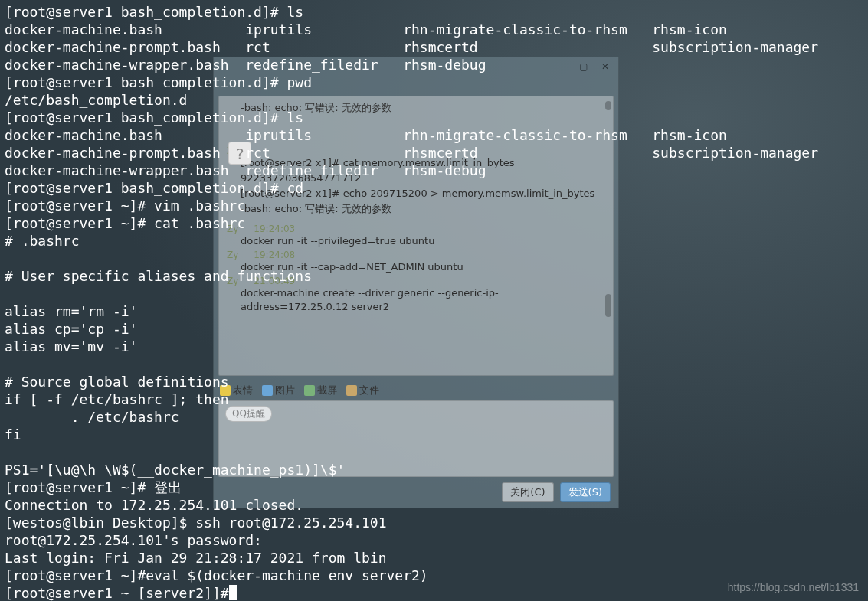 Image resolution: width=868 pixels, height=601 pixels. I want to click on terminal-line: [root@server1 bash_completion.d]# pwd, so click(158, 83).